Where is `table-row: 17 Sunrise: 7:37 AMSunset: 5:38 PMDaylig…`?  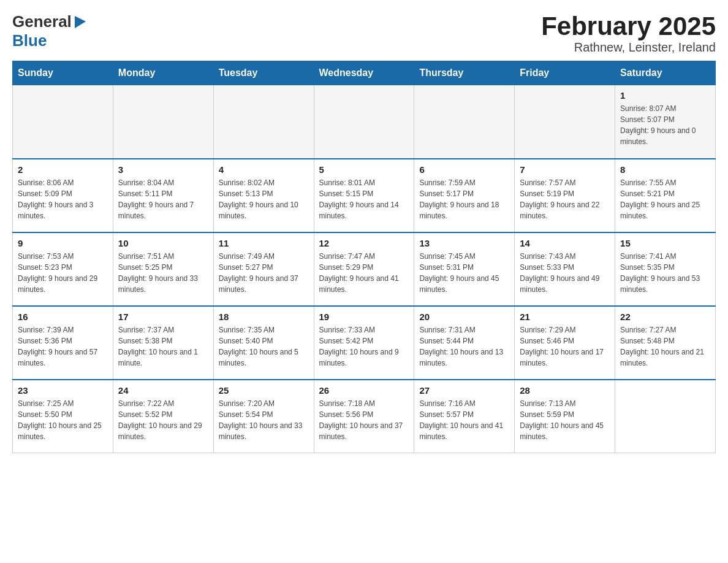
table-row: 17 Sunrise: 7:37 AMSunset: 5:38 PMDaylig… is located at coordinates (163, 343).